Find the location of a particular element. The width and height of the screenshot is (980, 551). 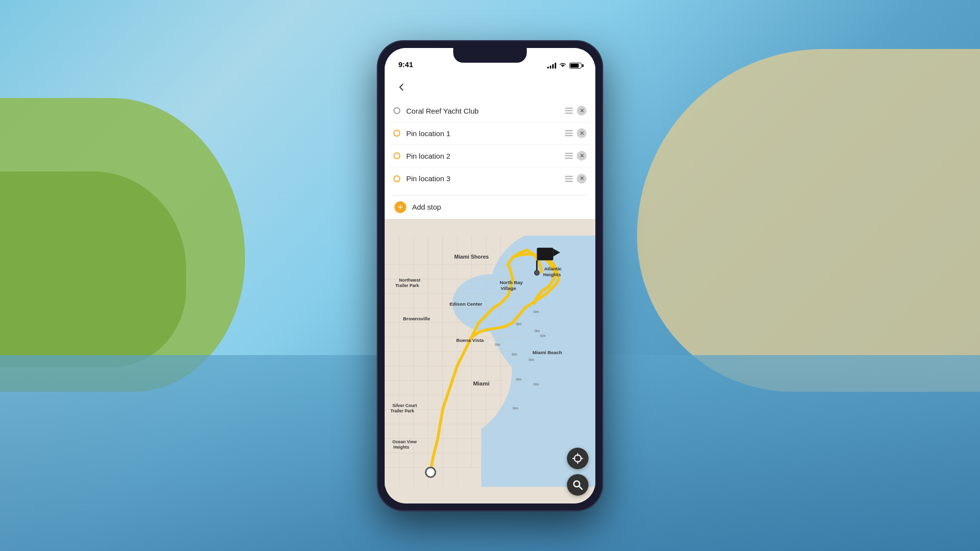

battery-icon is located at coordinates (575, 66).